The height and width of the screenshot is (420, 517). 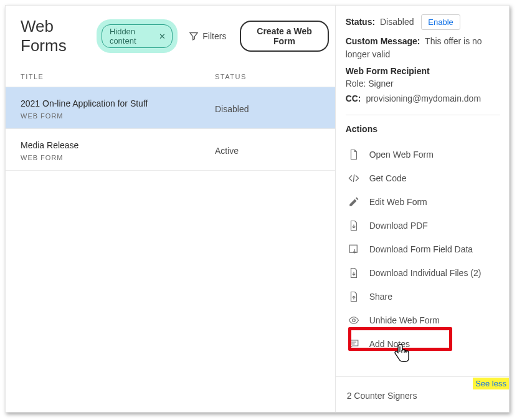 What do you see at coordinates (423, 297) in the screenshot?
I see `action-share: Share` at bounding box center [423, 297].